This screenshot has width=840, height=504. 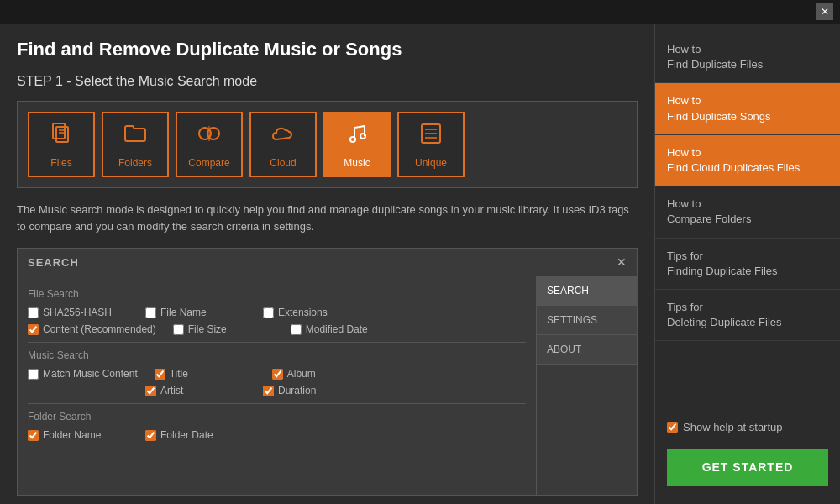 I want to click on title-bar: ✕, so click(x=420, y=12).